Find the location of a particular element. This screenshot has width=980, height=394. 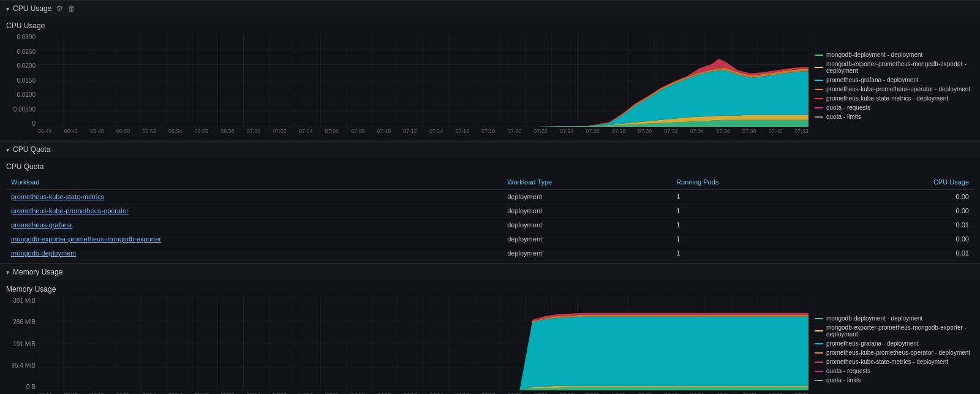

workload-type-4: deployment is located at coordinates (587, 254).